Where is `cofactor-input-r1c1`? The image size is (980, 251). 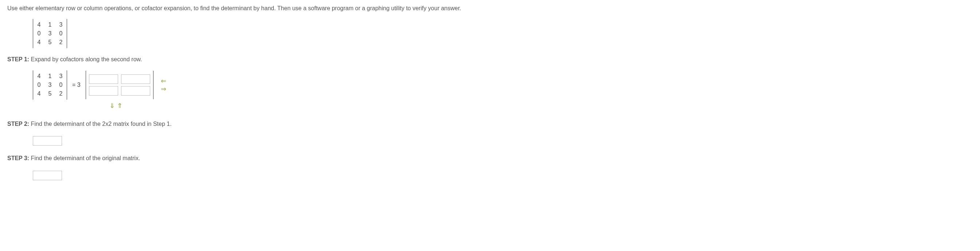
cofactor-input-r1c1 is located at coordinates (103, 79).